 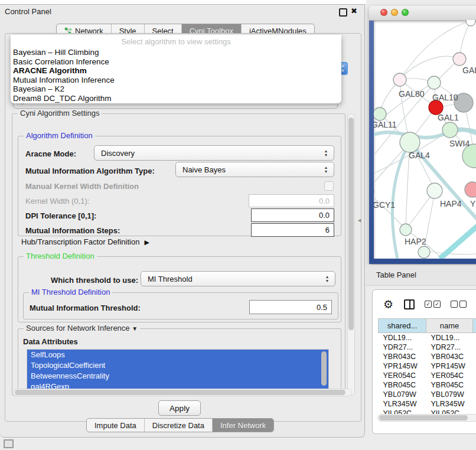 What do you see at coordinates (419, 155) in the screenshot?
I see `node-label: GAL4` at bounding box center [419, 155].